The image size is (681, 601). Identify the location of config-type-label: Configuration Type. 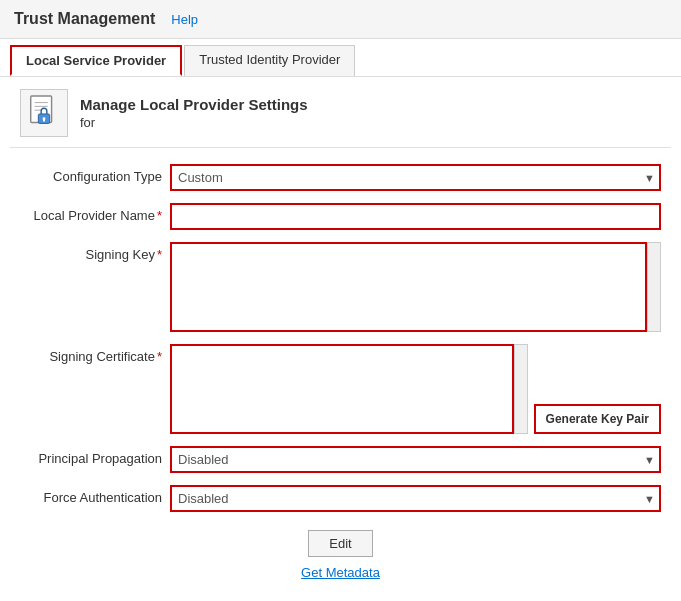
(95, 174).